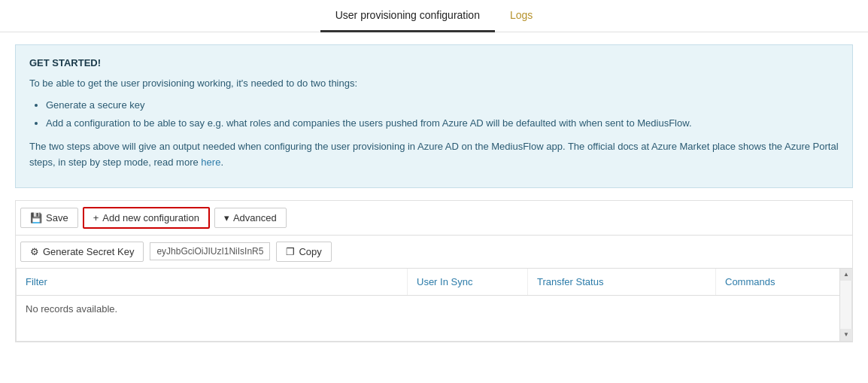  What do you see at coordinates (211, 163) in the screenshot?
I see `here-link: here` at bounding box center [211, 163].